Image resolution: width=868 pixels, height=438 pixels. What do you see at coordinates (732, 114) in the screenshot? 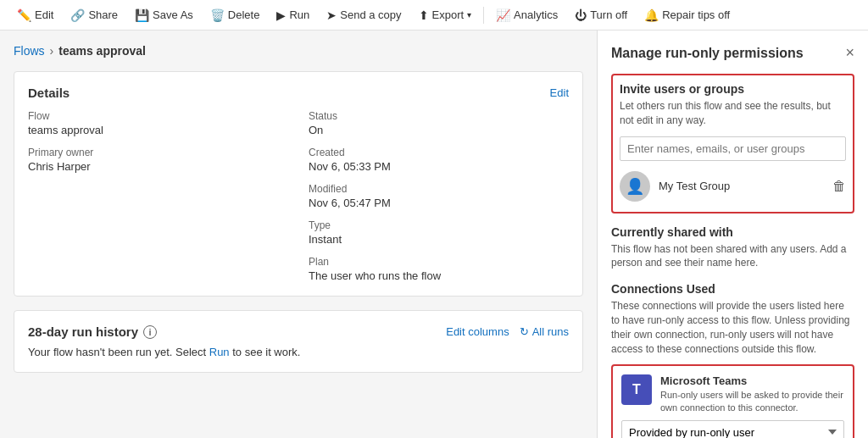
I see `invite-section-desc: Let others run this flow and see the res…` at bounding box center [732, 114].